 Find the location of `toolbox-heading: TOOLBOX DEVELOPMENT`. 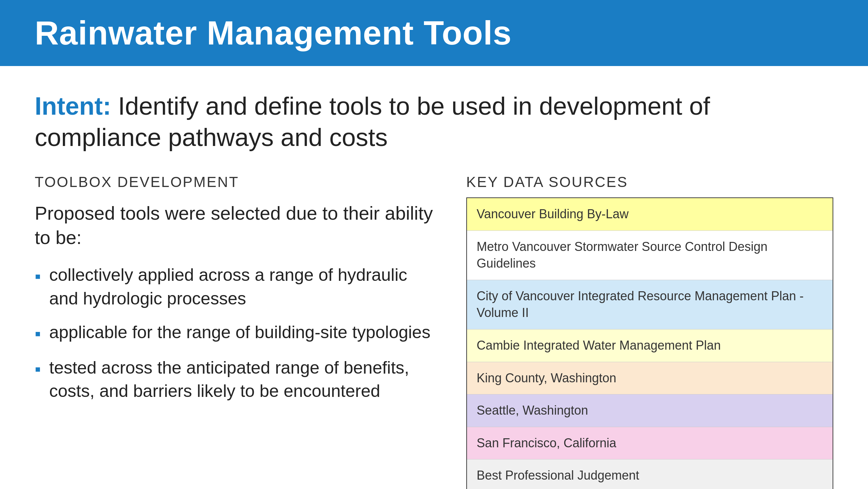

toolbox-heading: TOOLBOX DEVELOPMENT is located at coordinates (237, 182).